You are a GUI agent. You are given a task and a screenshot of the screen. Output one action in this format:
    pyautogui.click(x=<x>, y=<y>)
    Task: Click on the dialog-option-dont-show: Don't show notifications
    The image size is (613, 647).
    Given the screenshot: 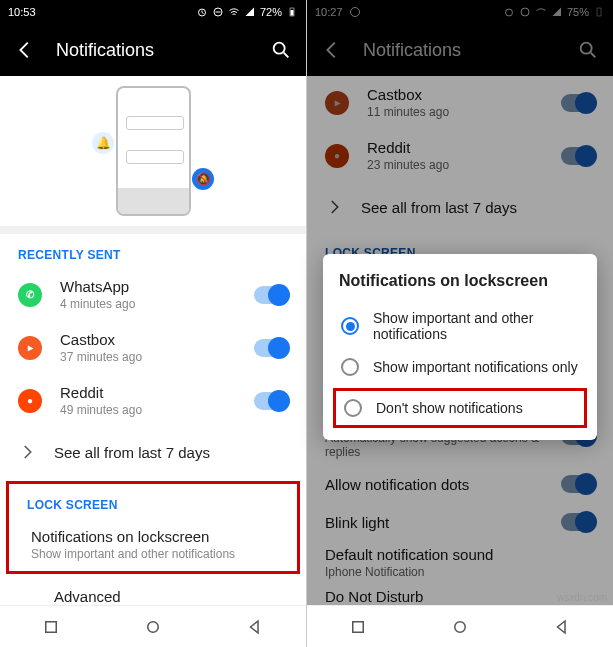 What is the action you would take?
    pyautogui.click(x=460, y=408)
    